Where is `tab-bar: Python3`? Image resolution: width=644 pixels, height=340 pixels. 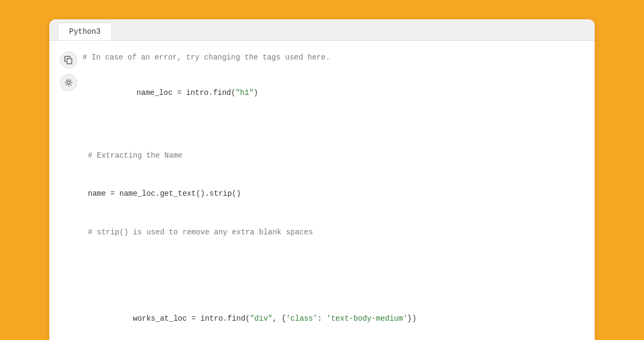 tab-bar: Python3 is located at coordinates (322, 30).